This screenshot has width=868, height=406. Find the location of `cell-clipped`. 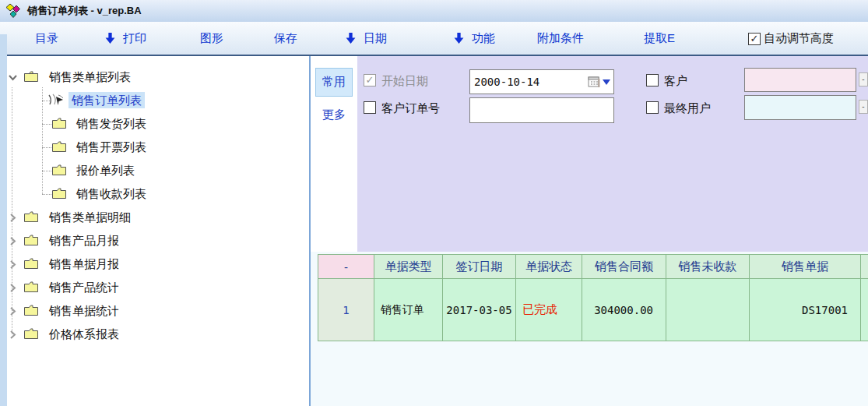

cell-clipped is located at coordinates (864, 310).